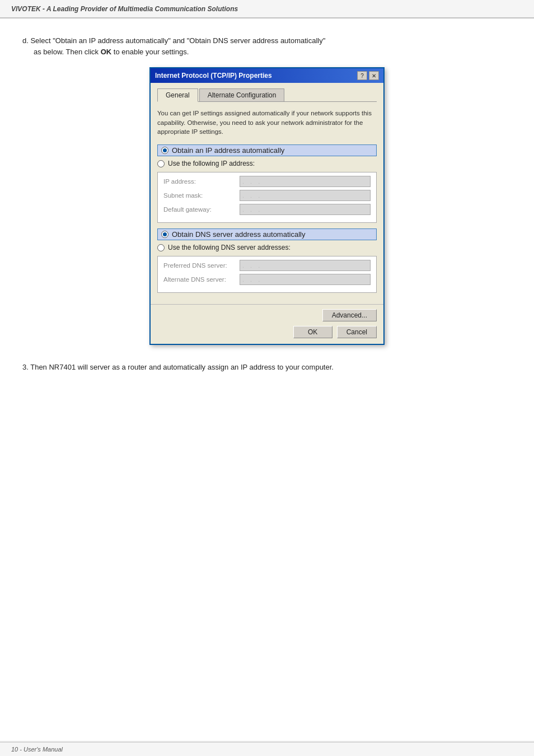 The width and height of the screenshot is (534, 756). Describe the element at coordinates (267, 194) in the screenshot. I see `dialog-body: General Alternate Configuration You can …` at that location.